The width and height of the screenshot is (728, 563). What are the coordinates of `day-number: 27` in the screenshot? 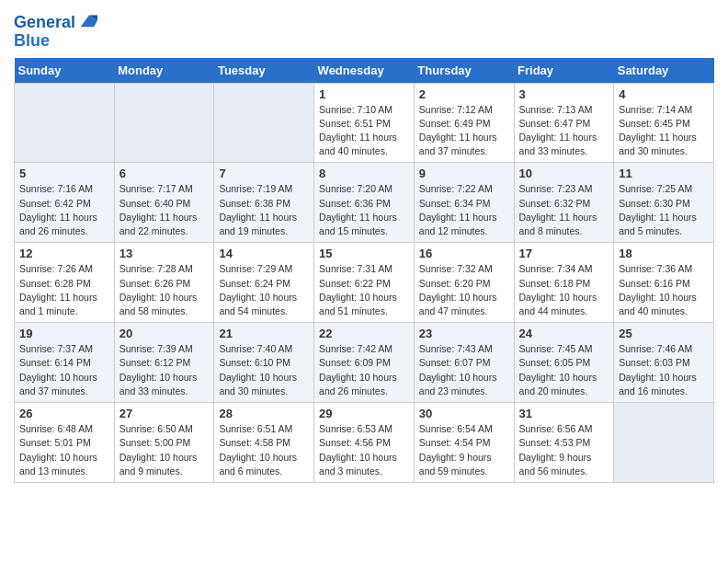 It's located at (165, 414).